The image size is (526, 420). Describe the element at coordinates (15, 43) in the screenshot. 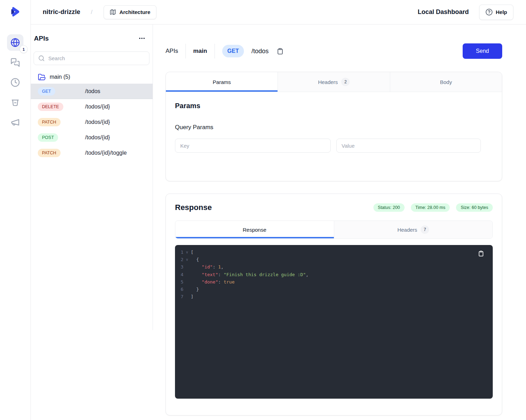

I see `rail-item-apis: 1` at that location.